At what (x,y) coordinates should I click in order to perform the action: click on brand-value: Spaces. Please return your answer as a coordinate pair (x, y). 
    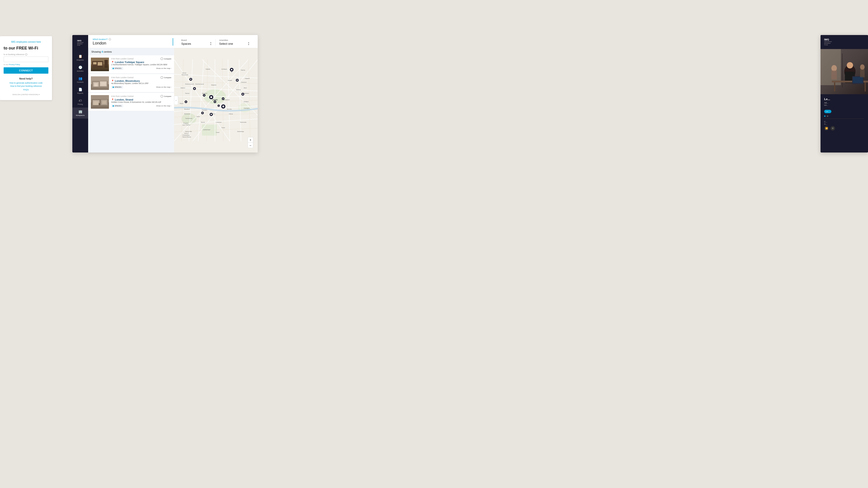
    Looking at the image, I should click on (186, 44).